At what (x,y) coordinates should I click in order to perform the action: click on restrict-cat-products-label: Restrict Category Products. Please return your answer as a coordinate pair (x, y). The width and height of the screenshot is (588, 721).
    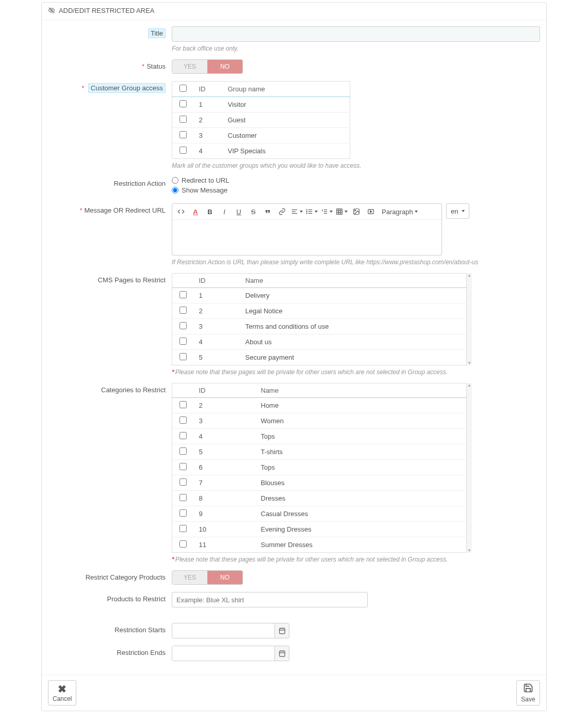
    Looking at the image, I should click on (110, 576).